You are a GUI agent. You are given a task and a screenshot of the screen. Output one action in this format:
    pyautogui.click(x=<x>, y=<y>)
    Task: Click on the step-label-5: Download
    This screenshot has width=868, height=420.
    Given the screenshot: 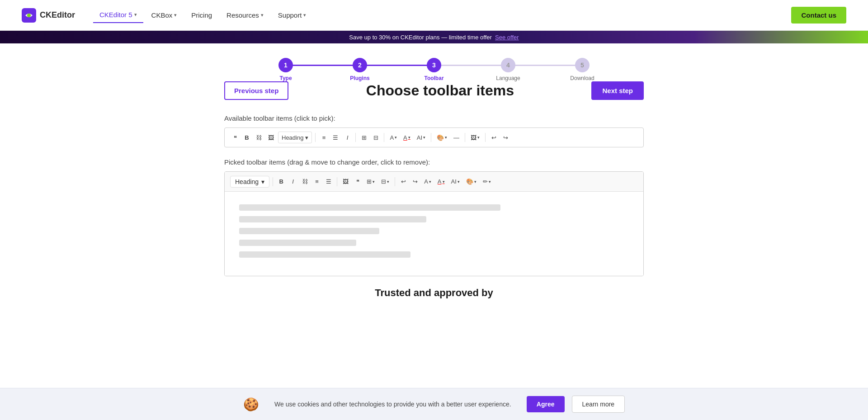 What is the action you would take?
    pyautogui.click(x=582, y=78)
    